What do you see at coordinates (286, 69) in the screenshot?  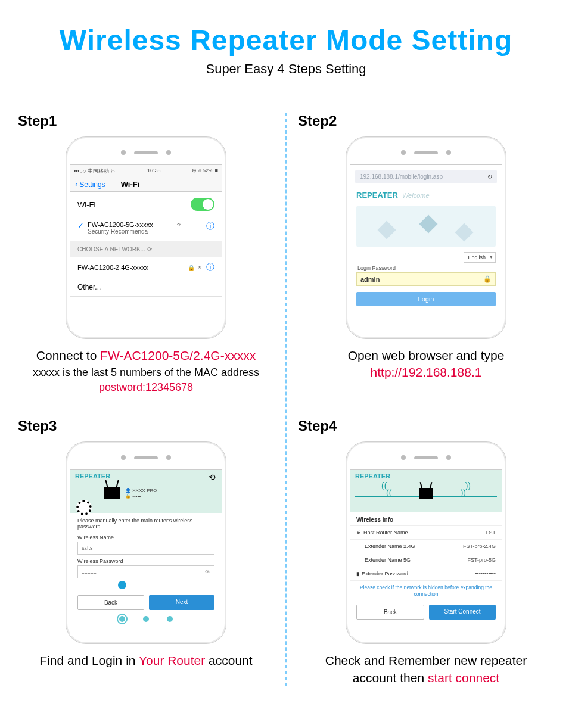 I see `page-subtitle: Super Easy 4 Steps Setting` at bounding box center [286, 69].